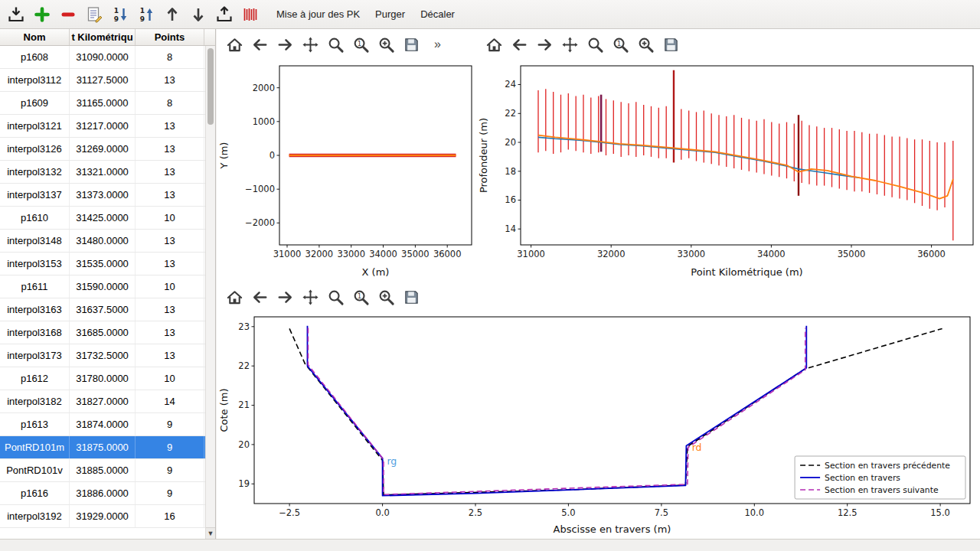 The width and height of the screenshot is (980, 551). I want to click on import-button, so click(16, 15).